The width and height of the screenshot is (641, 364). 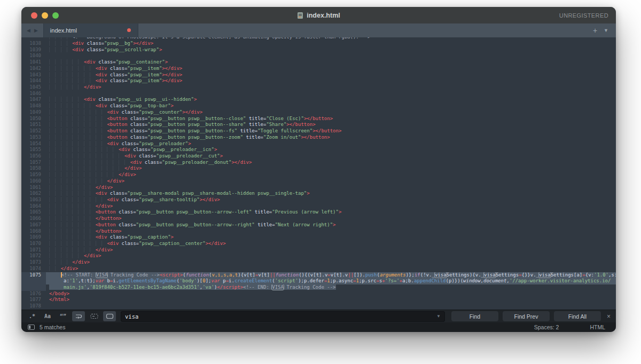 I want to click on code-line: 1059 </div>, so click(x=318, y=175).